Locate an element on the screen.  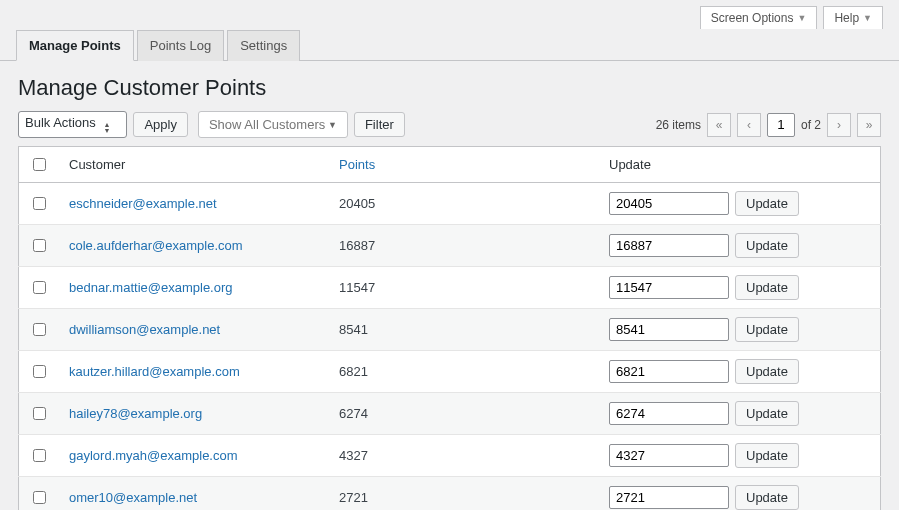
customer-link: cole.aufderhar@example.com is located at coordinates (156, 246).